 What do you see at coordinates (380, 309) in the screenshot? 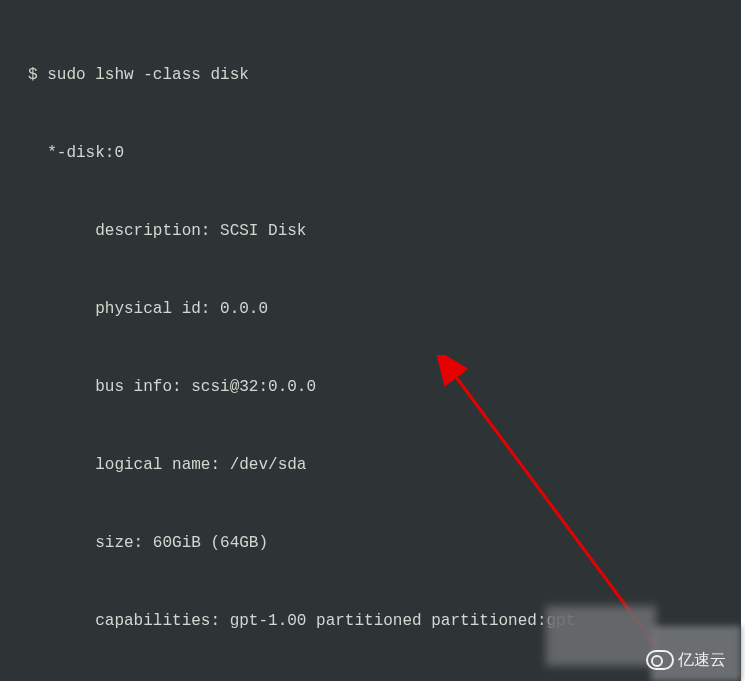
I see `output-line: physical id: 0.0.0` at bounding box center [380, 309].